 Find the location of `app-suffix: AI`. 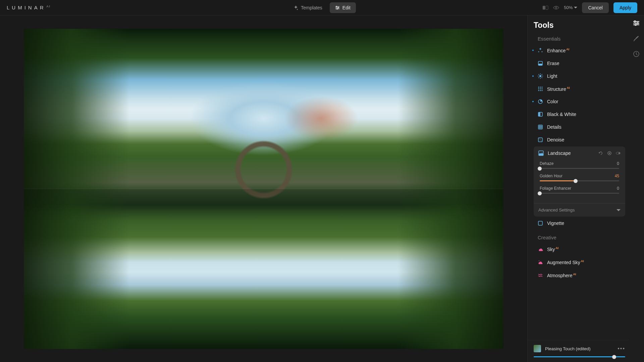

app-suffix: AI is located at coordinates (49, 6).